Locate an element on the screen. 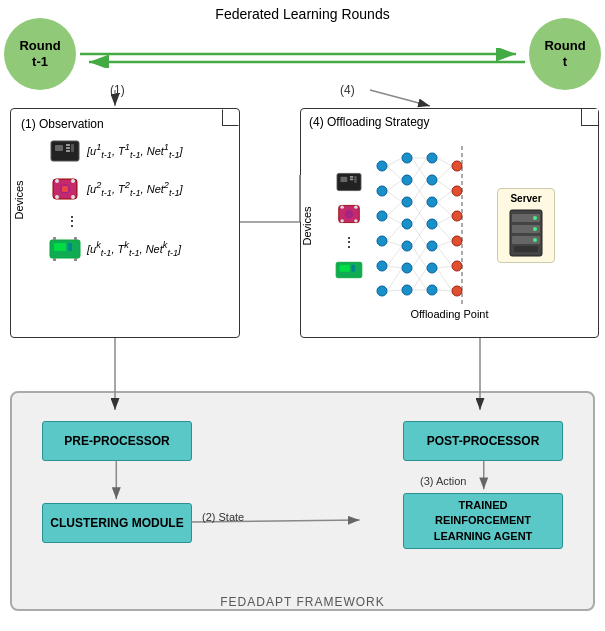 The image size is (605, 631). action-label: (3) Action is located at coordinates (443, 481).